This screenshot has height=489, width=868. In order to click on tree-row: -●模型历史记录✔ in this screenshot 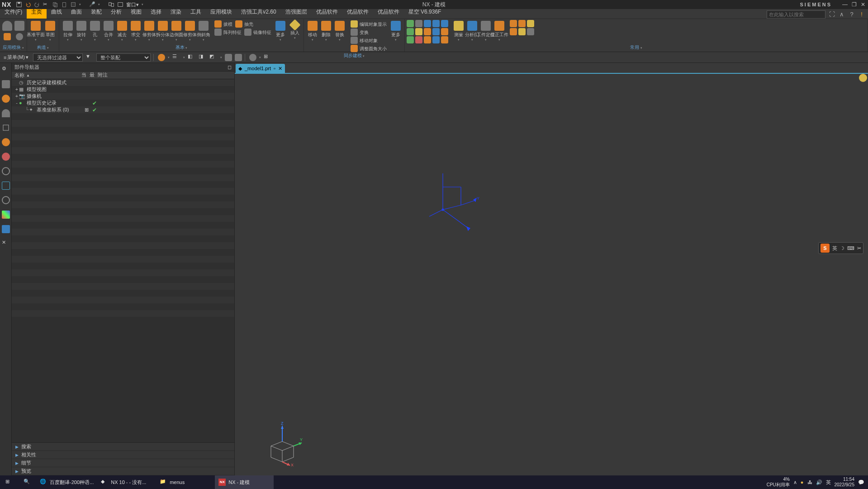, I will do `click(123, 103)`.